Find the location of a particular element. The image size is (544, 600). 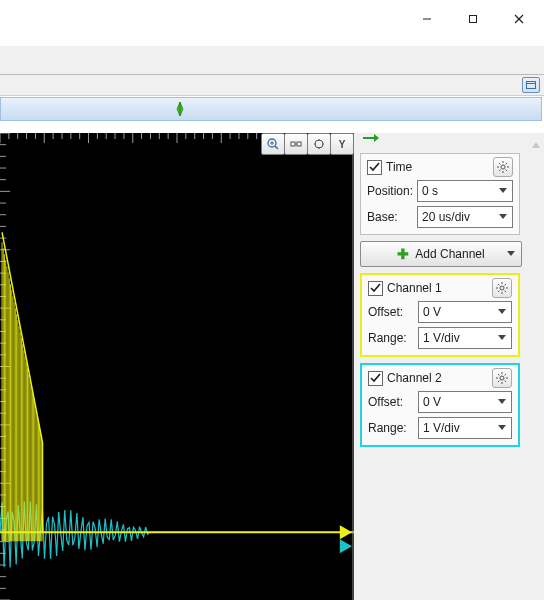

time-position-label: Position: is located at coordinates (390, 191).